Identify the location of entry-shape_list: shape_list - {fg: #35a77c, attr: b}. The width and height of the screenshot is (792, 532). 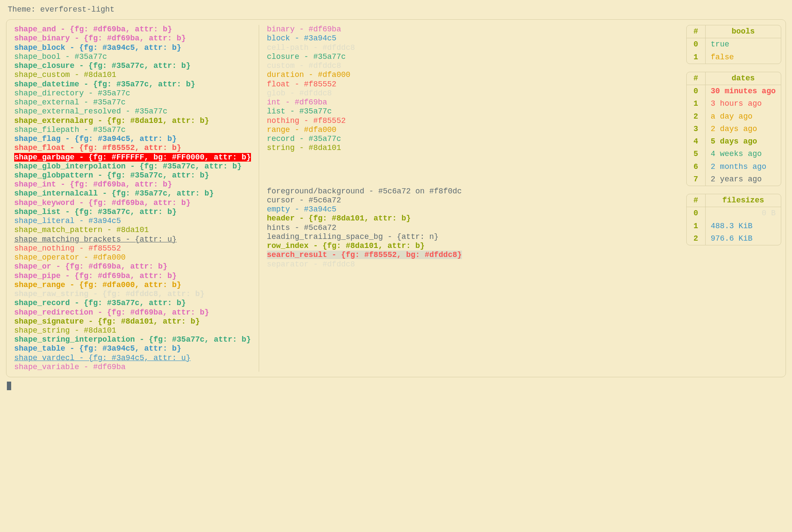
(132, 212).